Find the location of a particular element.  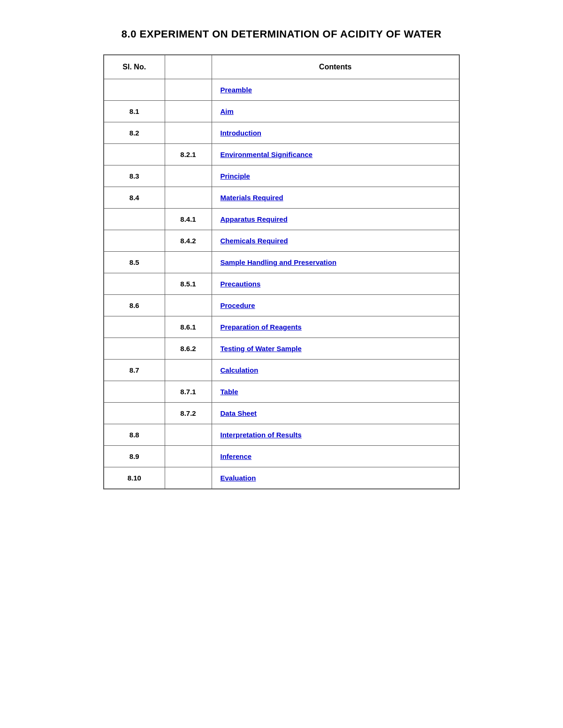

cell-content: Inference is located at coordinates (335, 457).